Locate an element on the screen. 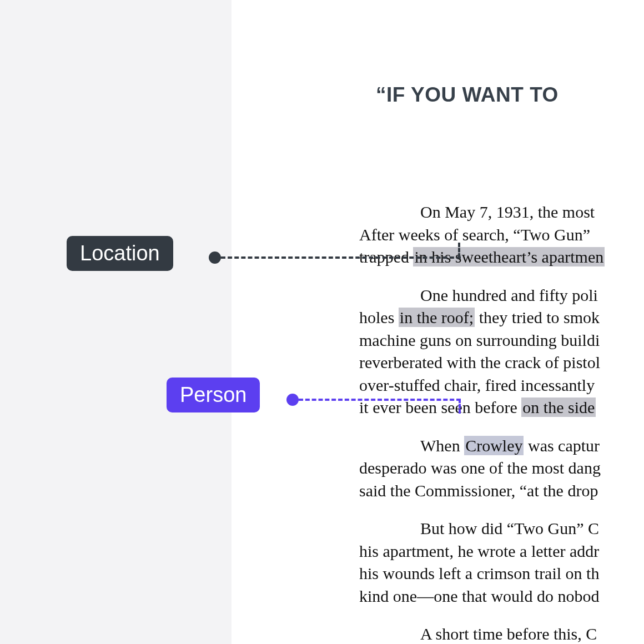 The height and width of the screenshot is (644, 644). paragraph-5: A short time before this, C is located at coordinates (502, 633).